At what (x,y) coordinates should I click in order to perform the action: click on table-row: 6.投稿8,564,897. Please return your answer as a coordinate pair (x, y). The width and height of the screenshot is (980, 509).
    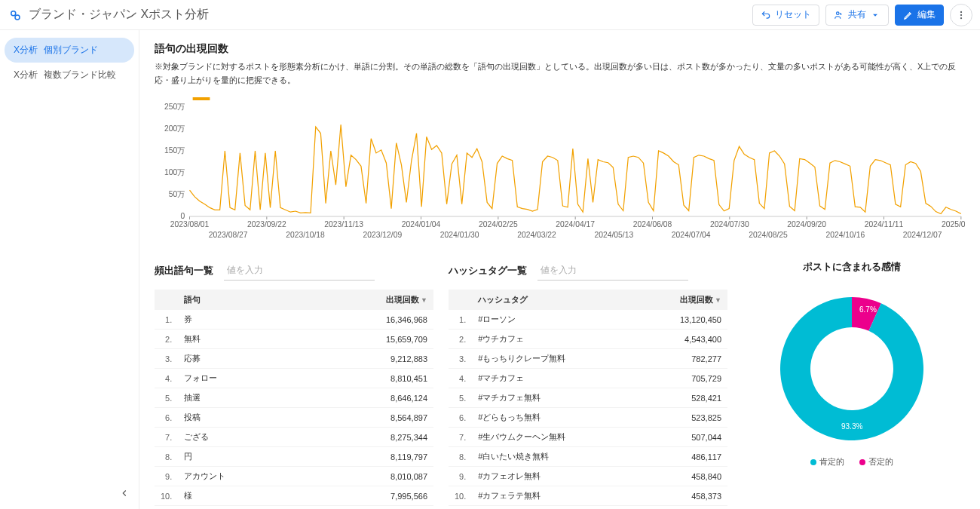
    Looking at the image, I should click on (294, 418).